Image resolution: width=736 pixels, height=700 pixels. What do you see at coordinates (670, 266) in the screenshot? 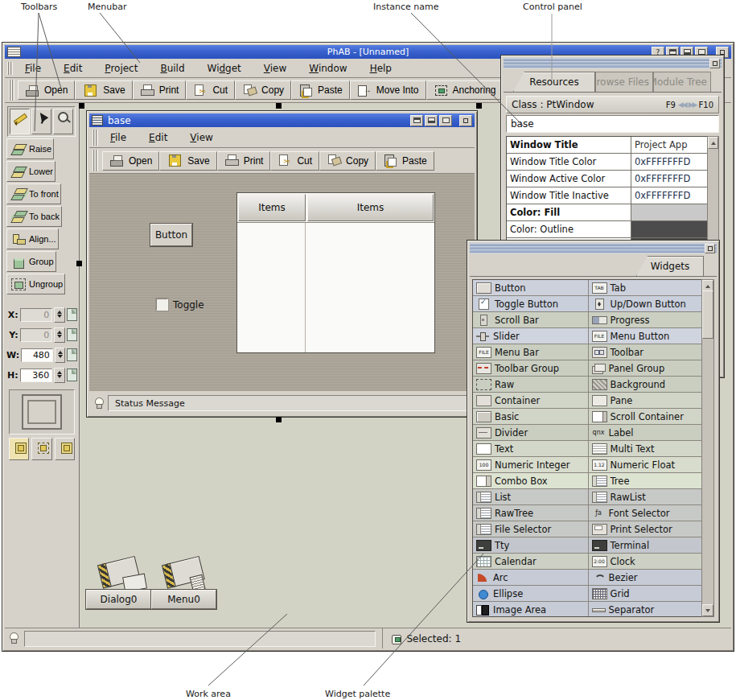
I see `tab-widgets: Widgets` at bounding box center [670, 266].